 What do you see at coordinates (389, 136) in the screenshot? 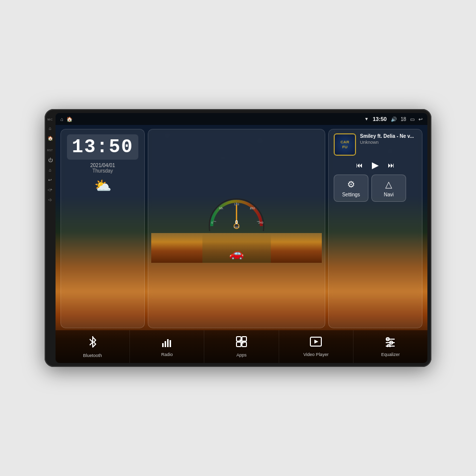
I see `music-title: Smiley ft. Delia - Ne v...` at bounding box center [389, 136].